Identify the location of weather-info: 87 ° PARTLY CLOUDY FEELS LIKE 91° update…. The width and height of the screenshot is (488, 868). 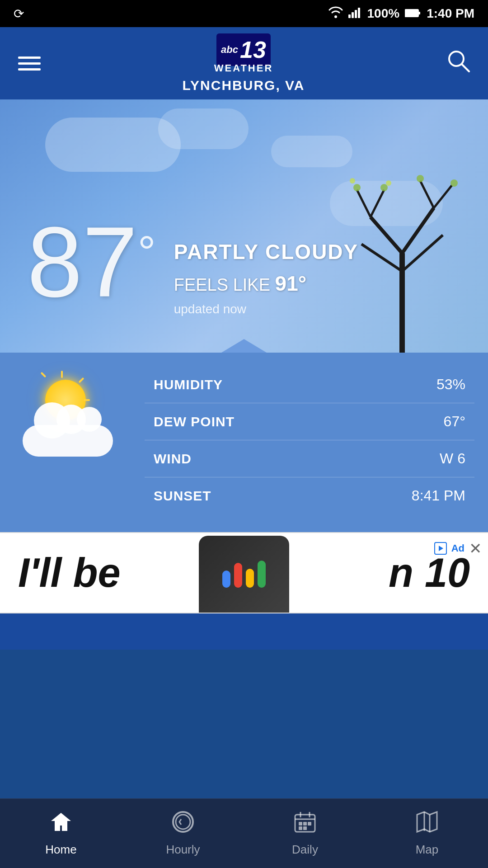
(192, 264).